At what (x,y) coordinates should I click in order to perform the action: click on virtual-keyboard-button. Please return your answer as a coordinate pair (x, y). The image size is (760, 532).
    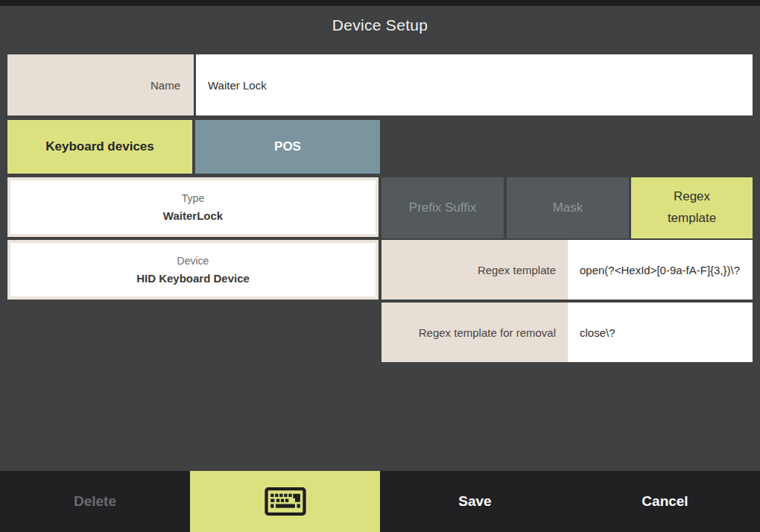
    Looking at the image, I should click on (285, 501).